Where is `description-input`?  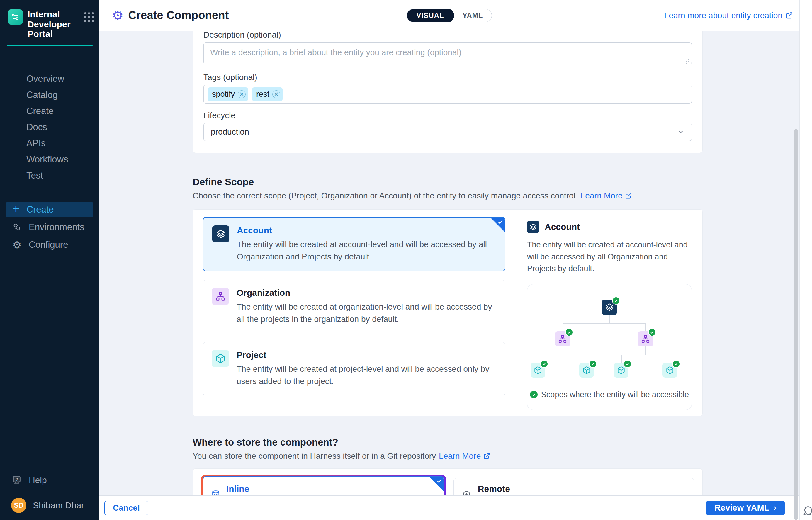
description-input is located at coordinates (448, 53).